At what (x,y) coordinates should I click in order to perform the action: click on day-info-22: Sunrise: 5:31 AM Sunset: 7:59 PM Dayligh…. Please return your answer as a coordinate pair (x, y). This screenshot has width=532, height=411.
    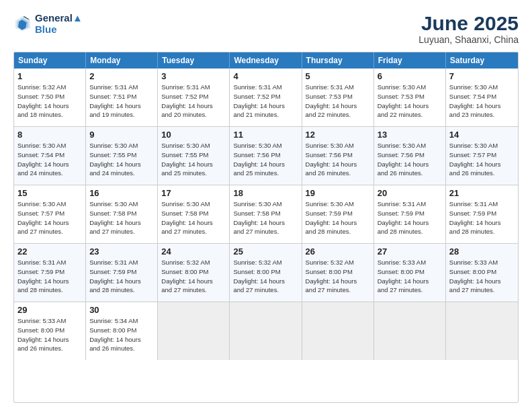
    Looking at the image, I should click on (50, 277).